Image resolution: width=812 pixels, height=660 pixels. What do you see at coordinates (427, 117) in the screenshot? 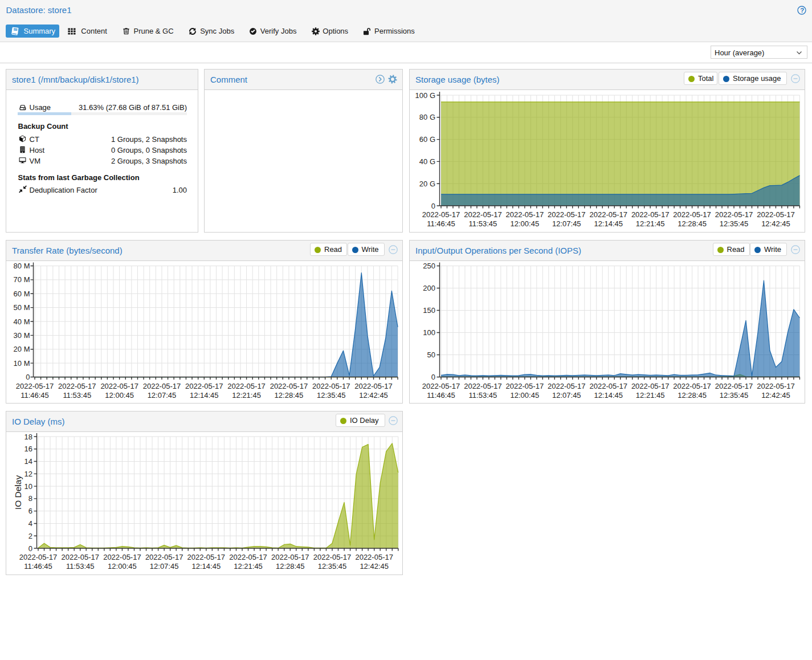
I see `svg-text: 80 G` at bounding box center [427, 117].